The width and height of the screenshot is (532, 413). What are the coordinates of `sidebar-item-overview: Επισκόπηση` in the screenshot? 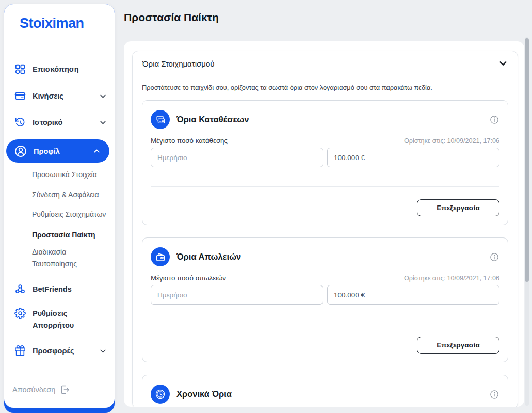 It's located at (61, 69).